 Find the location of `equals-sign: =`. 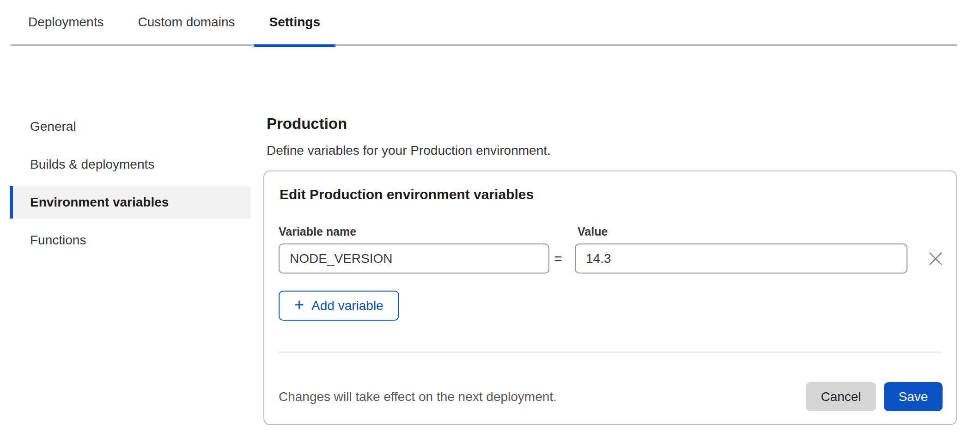

equals-sign: = is located at coordinates (558, 259).